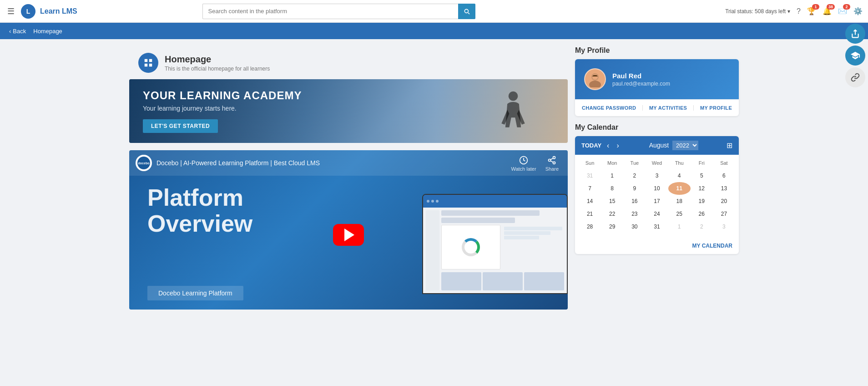 This screenshot has height=386, width=868. I want to click on banner-person-silhouette, so click(513, 116).